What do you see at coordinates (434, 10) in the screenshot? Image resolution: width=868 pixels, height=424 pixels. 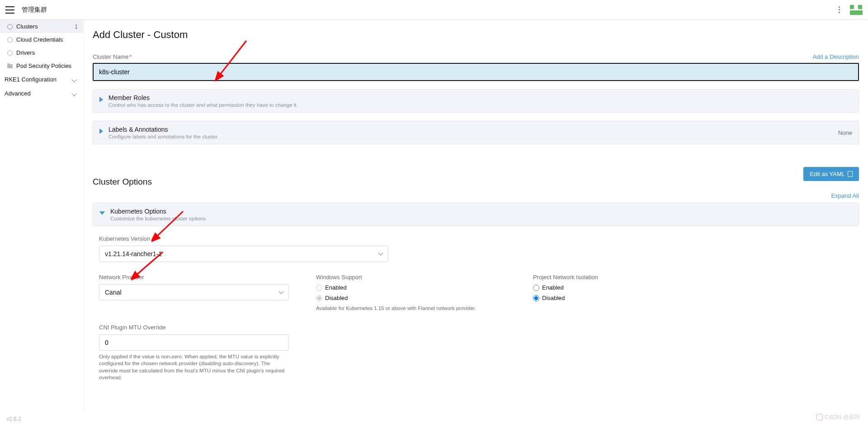 I see `topbar: 管理集群` at bounding box center [434, 10].